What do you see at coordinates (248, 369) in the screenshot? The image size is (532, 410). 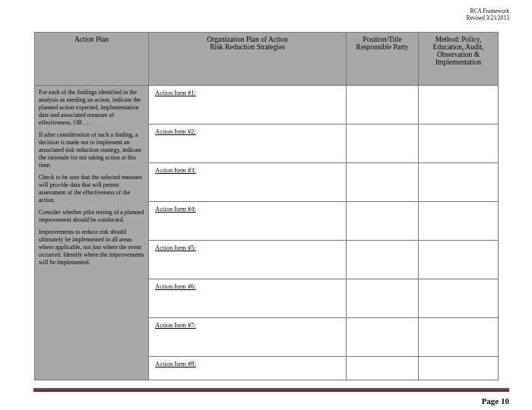 I see `action-item-cell: Action Item #8:` at bounding box center [248, 369].